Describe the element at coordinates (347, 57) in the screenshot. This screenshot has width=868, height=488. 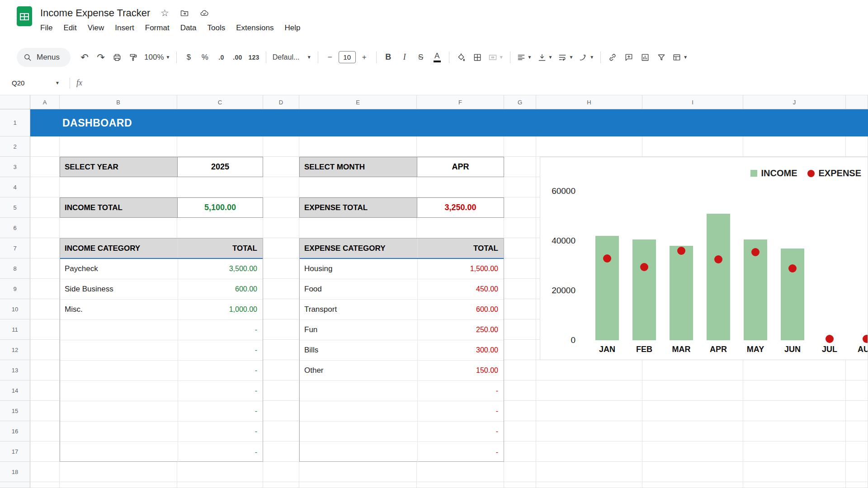
I see `font-size-input: 10` at that location.